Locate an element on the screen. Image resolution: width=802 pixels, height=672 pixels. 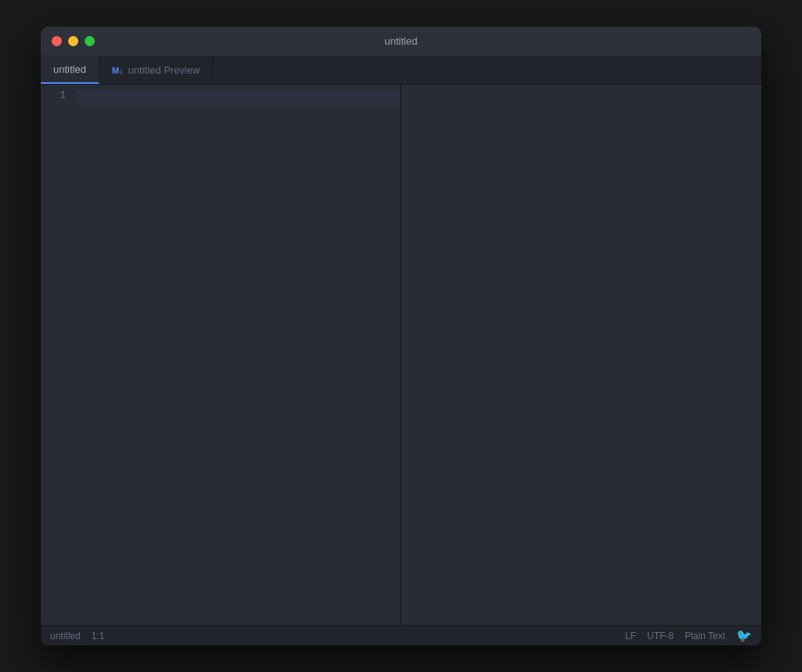
maximize-button is located at coordinates (89, 41).